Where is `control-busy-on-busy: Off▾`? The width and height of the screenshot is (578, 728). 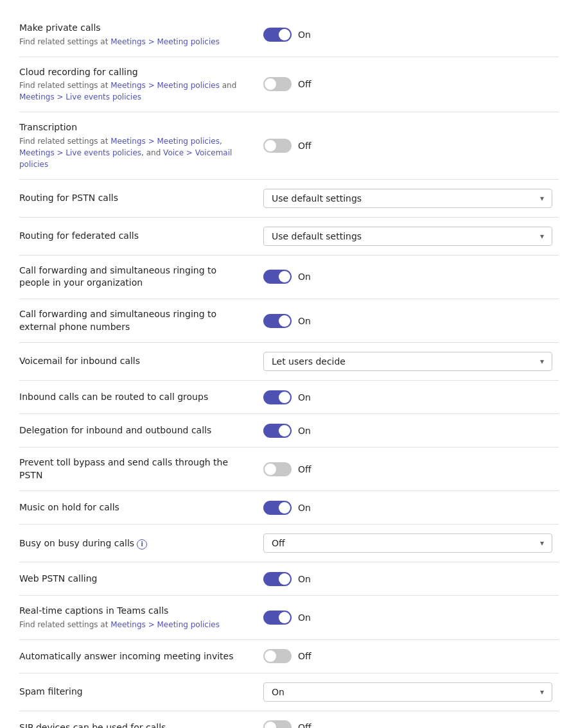 control-busy-on-busy: Off▾ is located at coordinates (411, 543).